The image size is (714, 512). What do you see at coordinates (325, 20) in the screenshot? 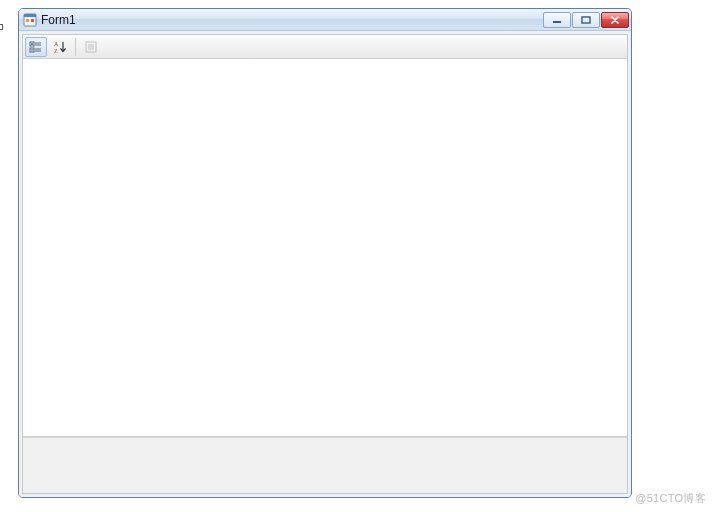
I see `titlebar: Form1` at bounding box center [325, 20].